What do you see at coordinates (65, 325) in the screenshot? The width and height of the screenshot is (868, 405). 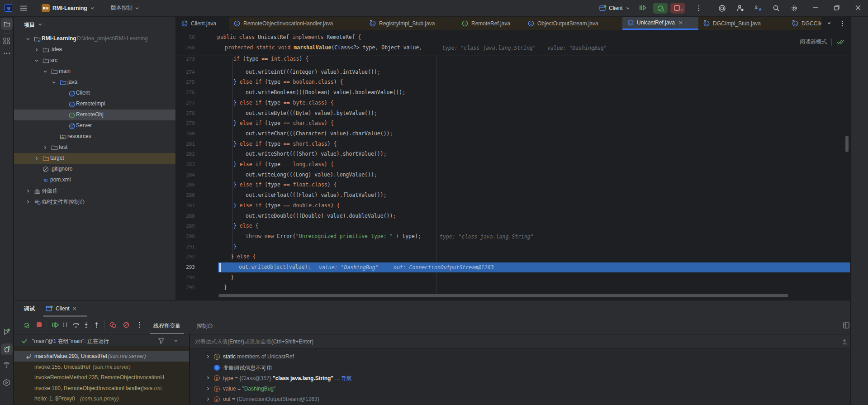 I see `pause-icon` at bounding box center [65, 325].